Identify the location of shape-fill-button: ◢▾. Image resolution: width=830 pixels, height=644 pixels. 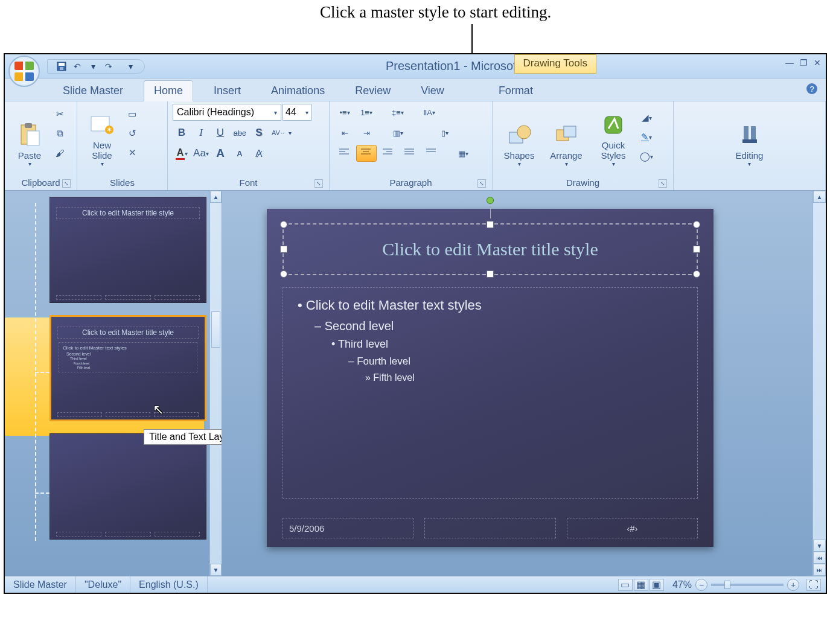
(646, 118).